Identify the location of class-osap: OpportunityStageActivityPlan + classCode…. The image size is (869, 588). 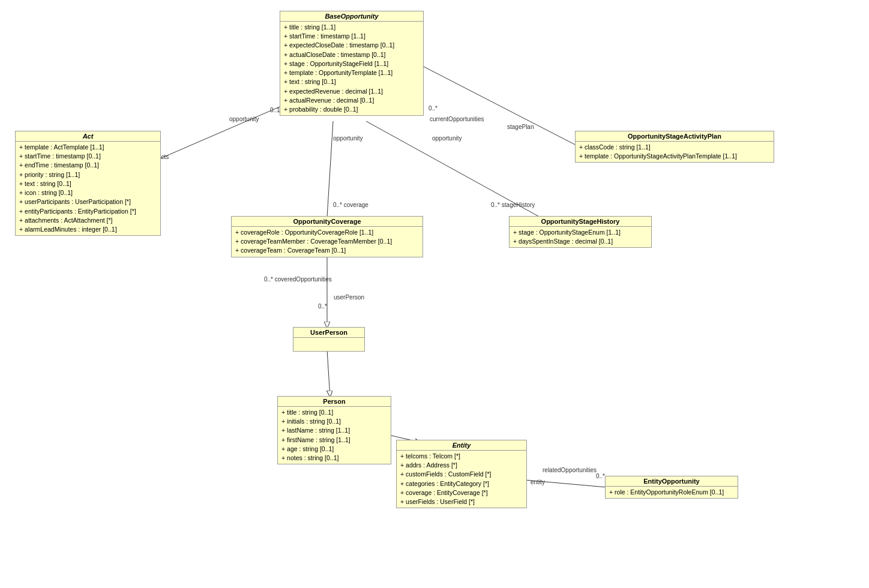
(675, 146).